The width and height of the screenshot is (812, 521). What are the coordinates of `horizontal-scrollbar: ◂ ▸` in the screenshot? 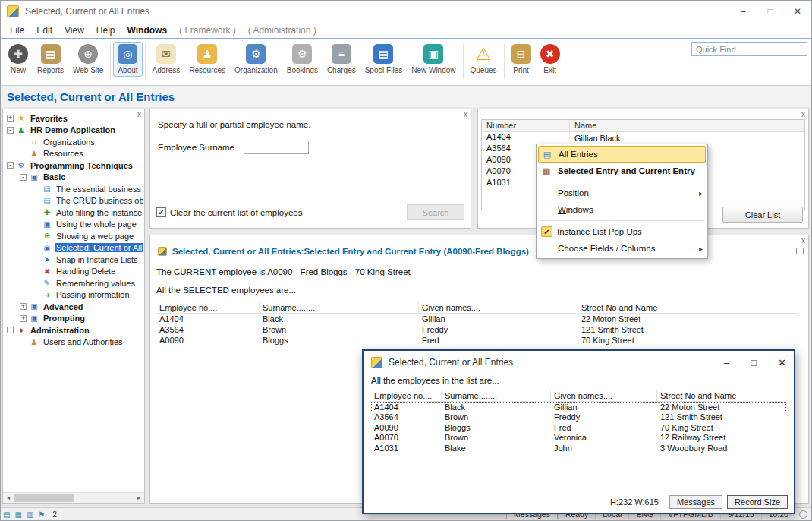 It's located at (74, 497).